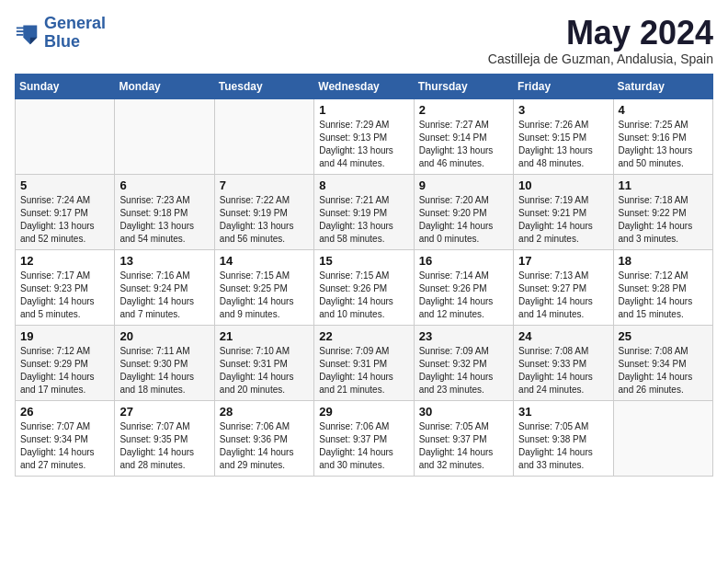  Describe the element at coordinates (563, 212) in the screenshot. I see `calendar-cell: 10Sunrise: 7:19 AM Sunset: 9:21 PM Dayli…` at that location.